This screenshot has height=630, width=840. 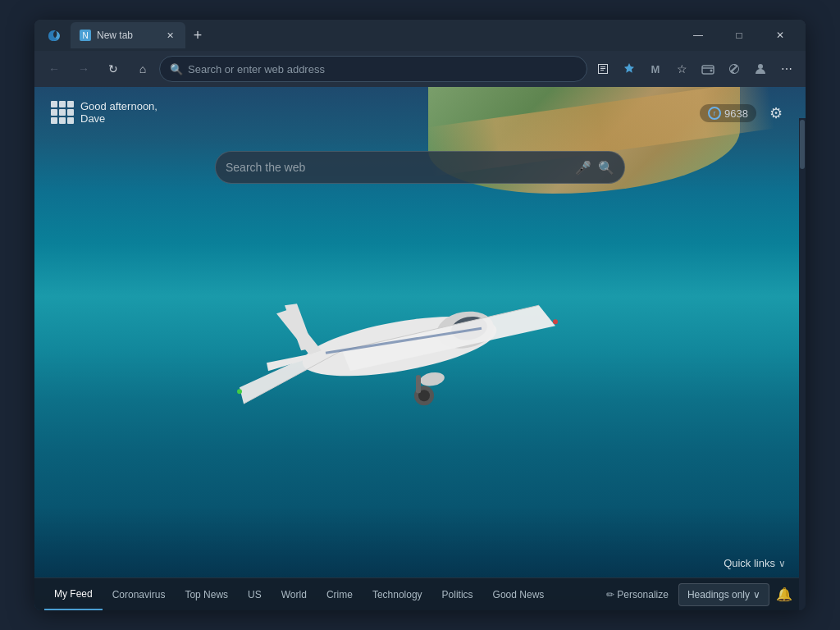 What do you see at coordinates (760, 69) in the screenshot?
I see `profile-button` at bounding box center [760, 69].